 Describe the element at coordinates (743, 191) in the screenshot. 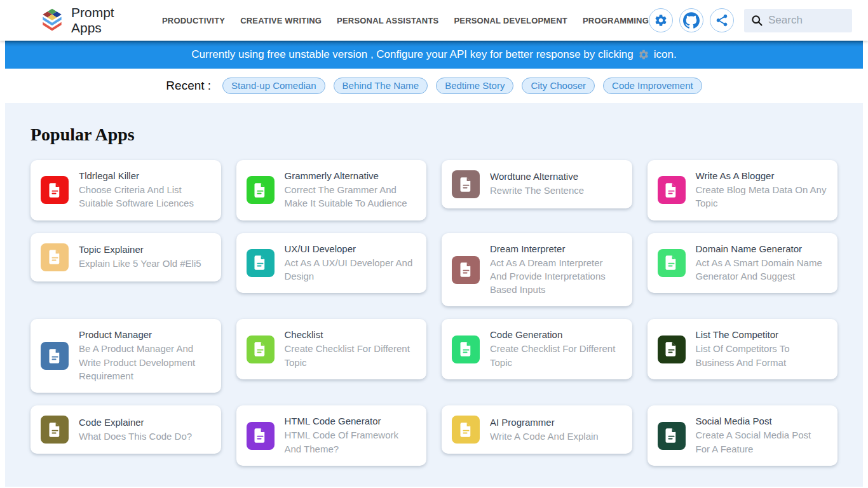

I see `app-card: Write As A Blogger Create Blog Meta Data…` at that location.